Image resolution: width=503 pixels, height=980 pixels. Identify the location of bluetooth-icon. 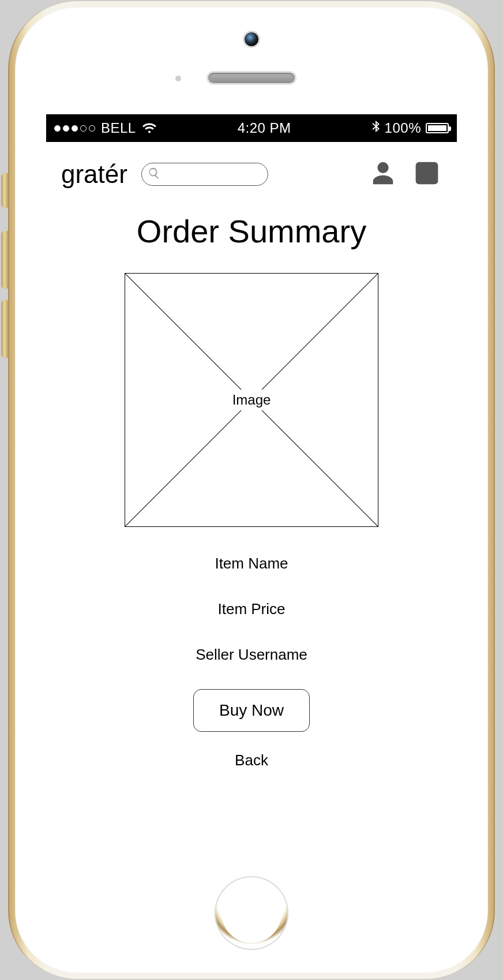
(376, 128).